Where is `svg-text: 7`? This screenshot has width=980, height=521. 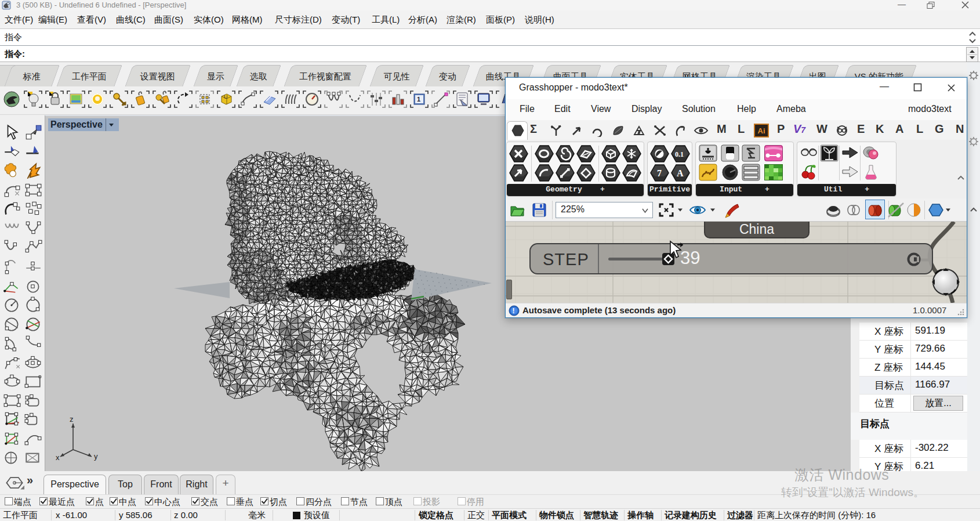 svg-text: 7 is located at coordinates (659, 173).